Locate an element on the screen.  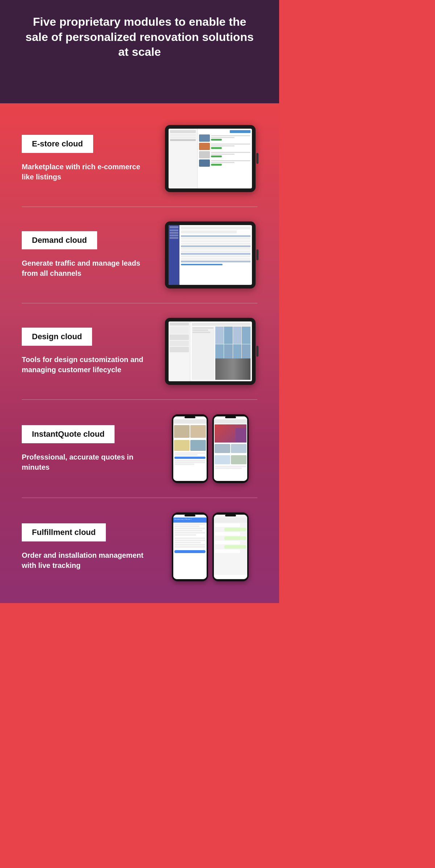
fulfill-screen-content-1: Manufacturing of Module 1 is located at coordinates (190, 547).